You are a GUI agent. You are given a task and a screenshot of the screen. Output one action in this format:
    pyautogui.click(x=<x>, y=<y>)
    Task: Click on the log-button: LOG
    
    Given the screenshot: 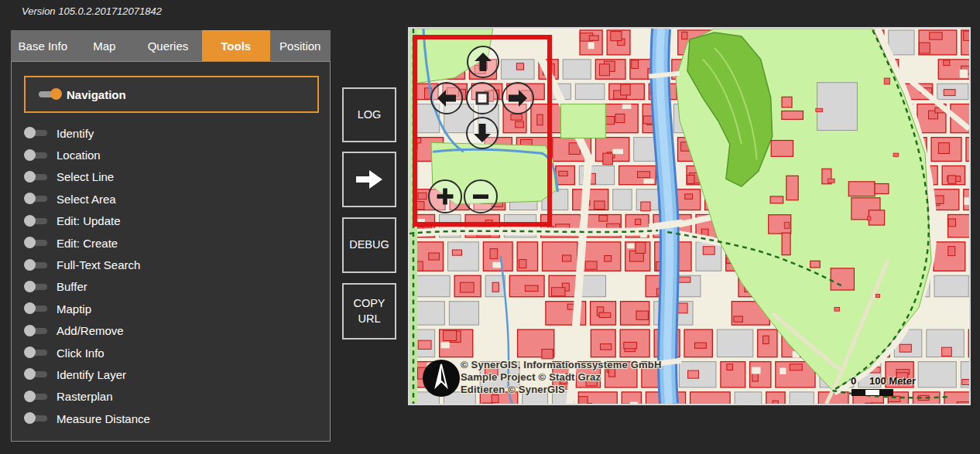 What is the action you would take?
    pyautogui.click(x=369, y=114)
    